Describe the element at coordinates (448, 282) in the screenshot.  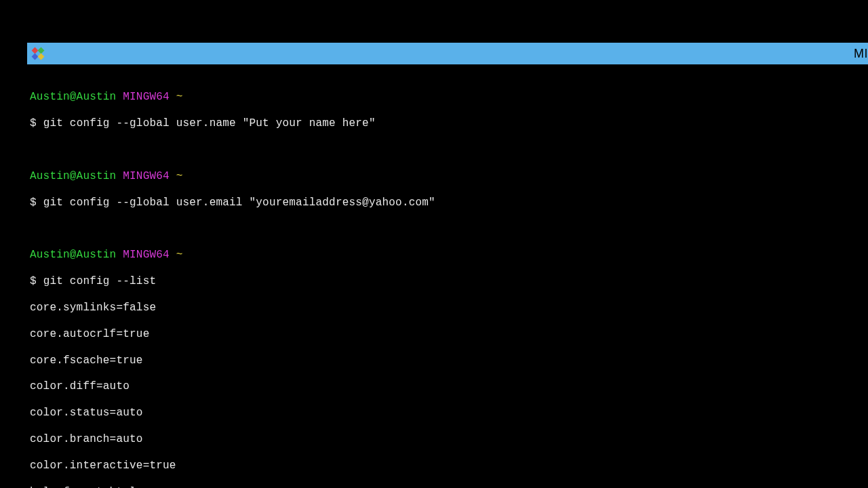
I see `command-line: $ git config --list` at that location.